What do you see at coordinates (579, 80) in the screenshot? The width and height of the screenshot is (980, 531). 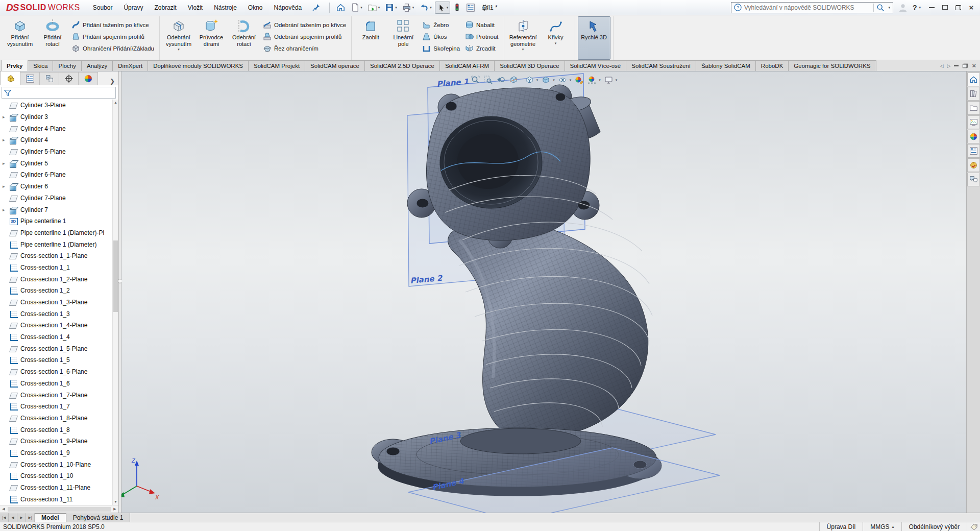 I see `edit-appearance-button` at bounding box center [579, 80].